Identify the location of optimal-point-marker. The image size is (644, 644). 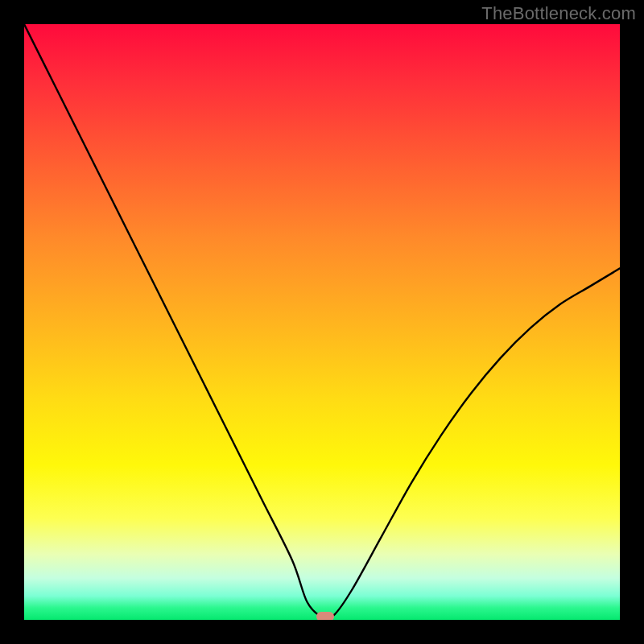
(325, 616).